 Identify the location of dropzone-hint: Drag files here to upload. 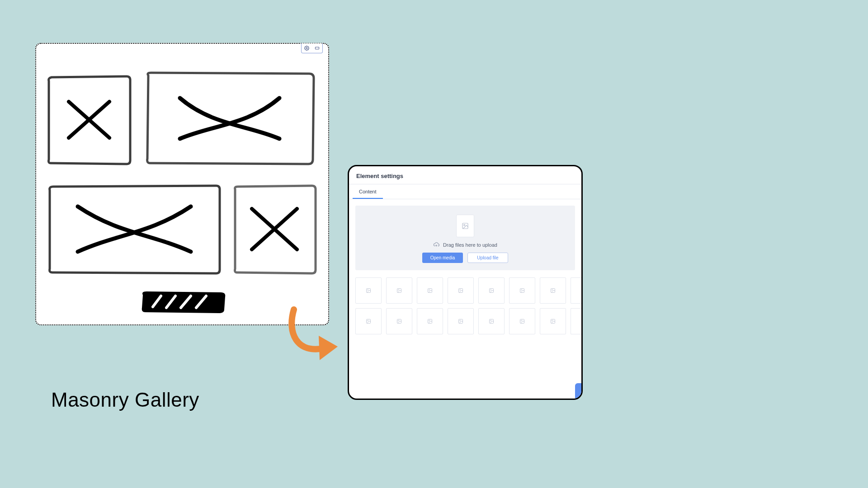
(465, 245).